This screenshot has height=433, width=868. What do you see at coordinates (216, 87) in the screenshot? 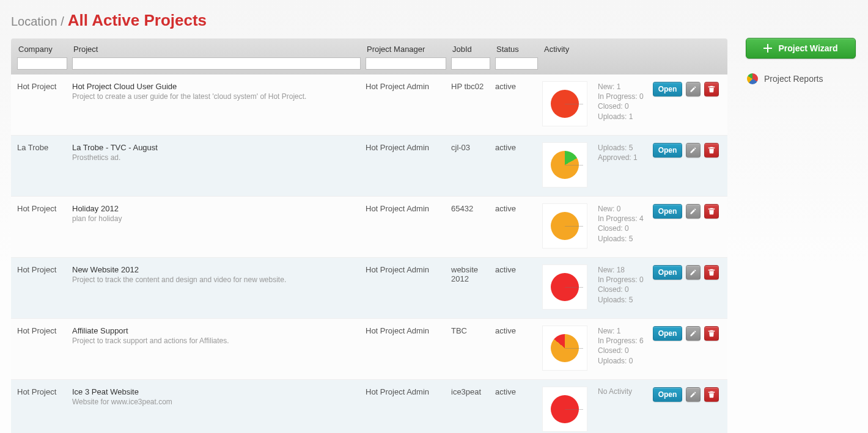
I see `project-title: Hot Project Cloud User Guide` at bounding box center [216, 87].